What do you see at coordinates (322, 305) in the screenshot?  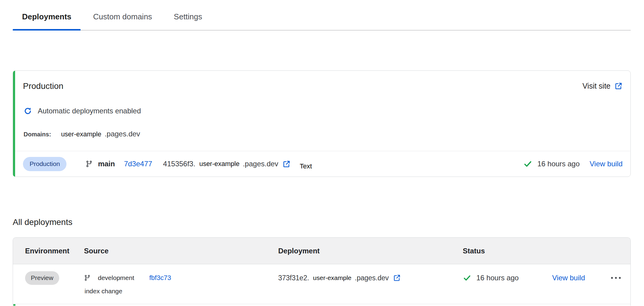 I see `next-row-peek` at bounding box center [322, 305].